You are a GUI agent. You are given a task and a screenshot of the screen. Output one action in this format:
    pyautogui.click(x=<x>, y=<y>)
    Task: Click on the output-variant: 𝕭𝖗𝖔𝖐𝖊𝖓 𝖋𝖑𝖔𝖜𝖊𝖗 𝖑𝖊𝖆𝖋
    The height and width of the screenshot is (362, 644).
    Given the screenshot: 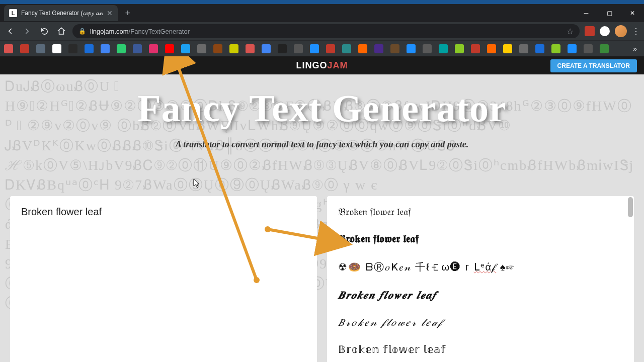 What is the action you would take?
    pyautogui.click(x=480, y=239)
    